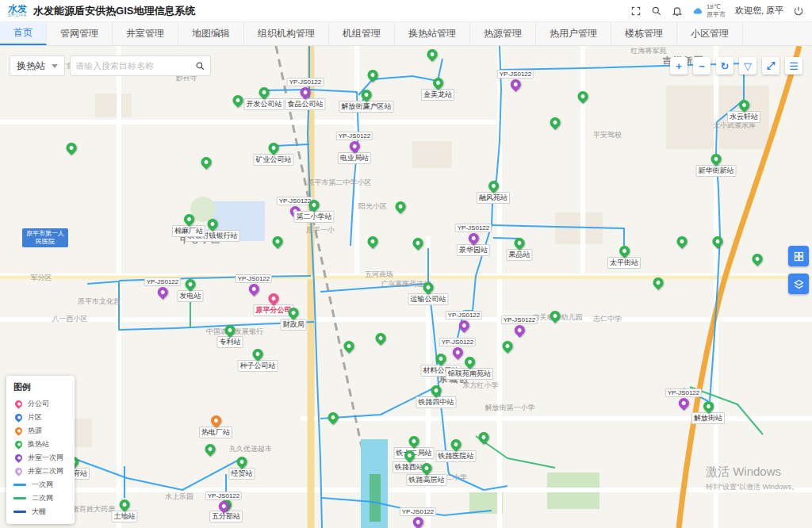 The height and width of the screenshot is (528, 812). I want to click on map-marker-station: 运输公司站, so click(428, 293).